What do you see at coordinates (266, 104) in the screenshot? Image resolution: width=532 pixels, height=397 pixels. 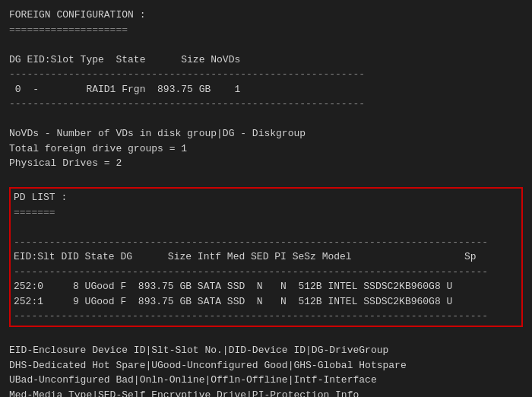 I see `dg-sep2: ----------------------------------------…` at bounding box center [266, 104].